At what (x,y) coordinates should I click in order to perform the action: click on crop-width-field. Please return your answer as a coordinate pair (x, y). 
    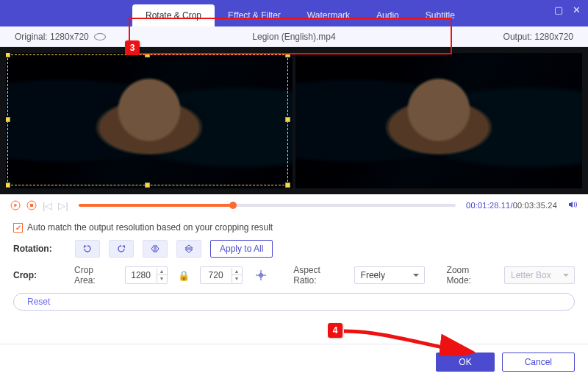
    Looking at the image, I should click on (141, 275).